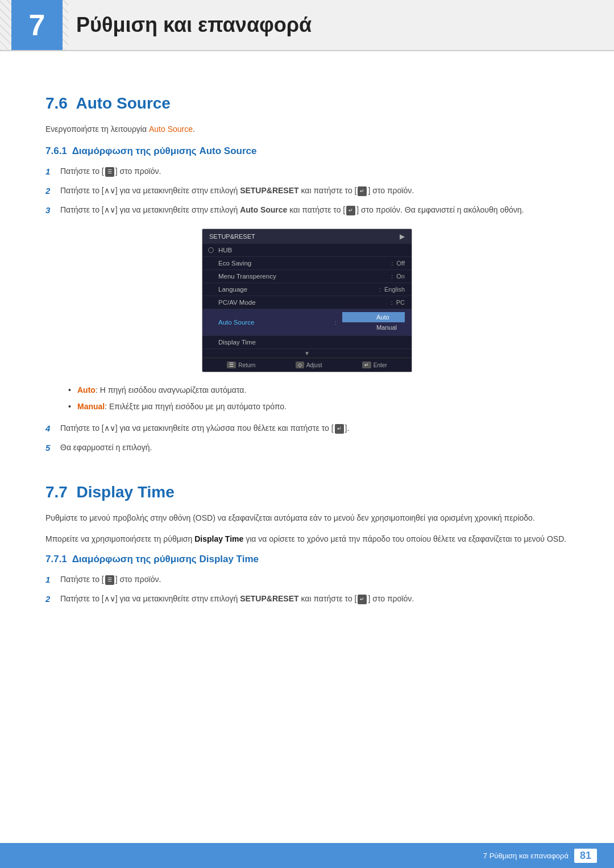 The height and width of the screenshot is (868, 614). What do you see at coordinates (307, 300) in the screenshot?
I see `monitor-screenshot: SETUP&RESET ▶ HUB Eco Saving : Off` at bounding box center [307, 300].